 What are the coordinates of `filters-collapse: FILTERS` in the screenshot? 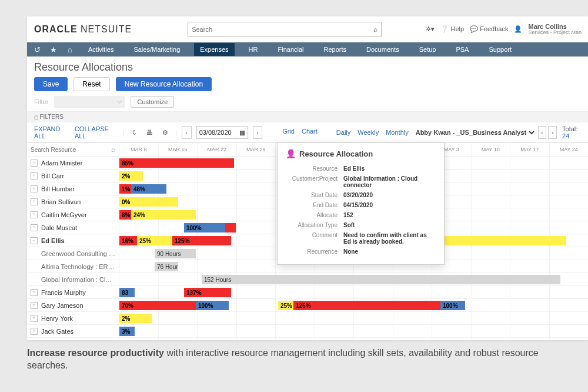 It's located at (308, 117).